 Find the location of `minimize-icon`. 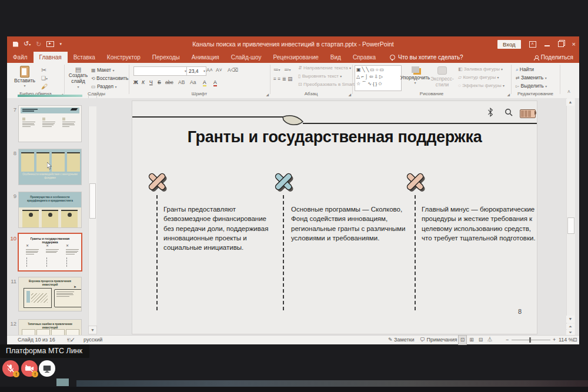

minimize-icon is located at coordinates (547, 46).